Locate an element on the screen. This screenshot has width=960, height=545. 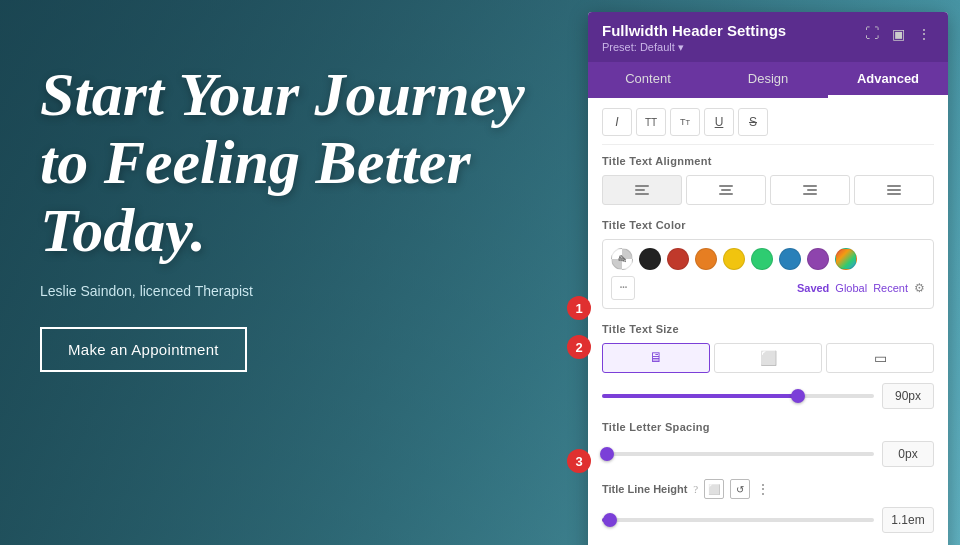
line-height-more-icon: ⋮ is located at coordinates (763, 490).